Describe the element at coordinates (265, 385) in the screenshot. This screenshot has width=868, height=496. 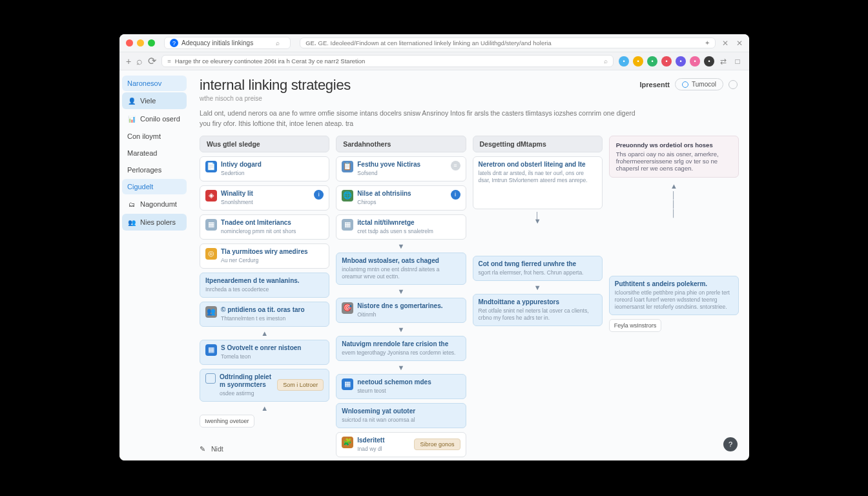
I see `flow-card: Odtrinding pleiet m syonrmctersosdee ast…` at that location.